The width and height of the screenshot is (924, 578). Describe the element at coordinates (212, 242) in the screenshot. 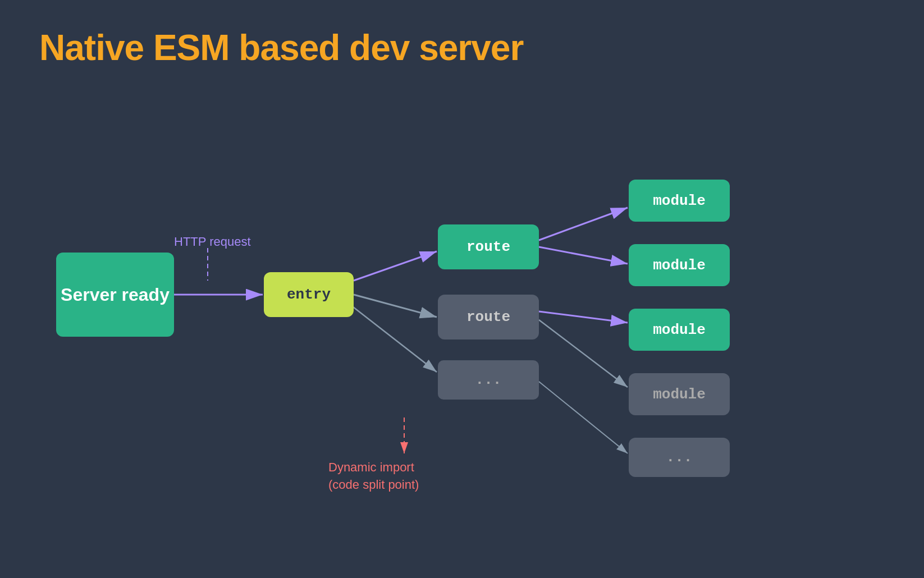

I see `http-request-label: HTTP request` at that location.